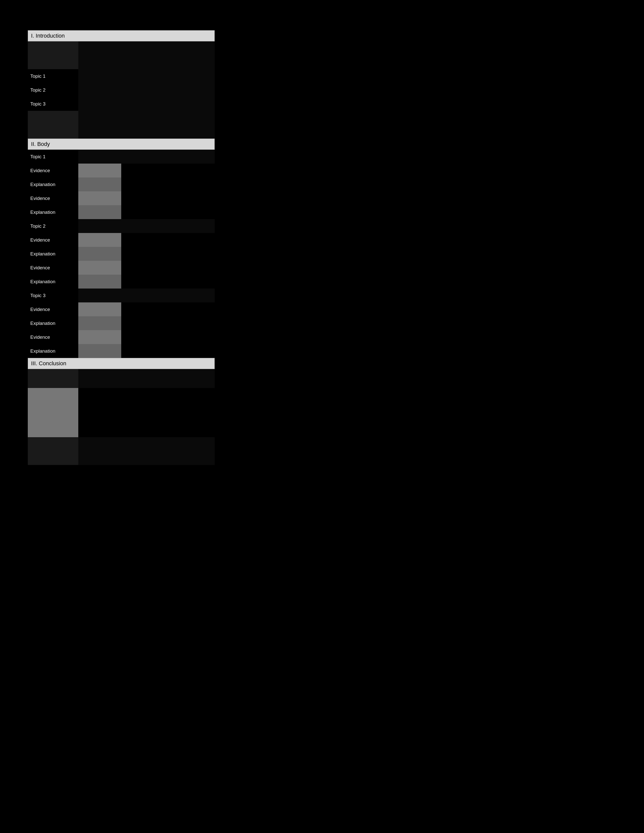 The image size is (644, 833). What do you see at coordinates (100, 351) in the screenshot?
I see `body-t3-explanation2-gray` at bounding box center [100, 351].